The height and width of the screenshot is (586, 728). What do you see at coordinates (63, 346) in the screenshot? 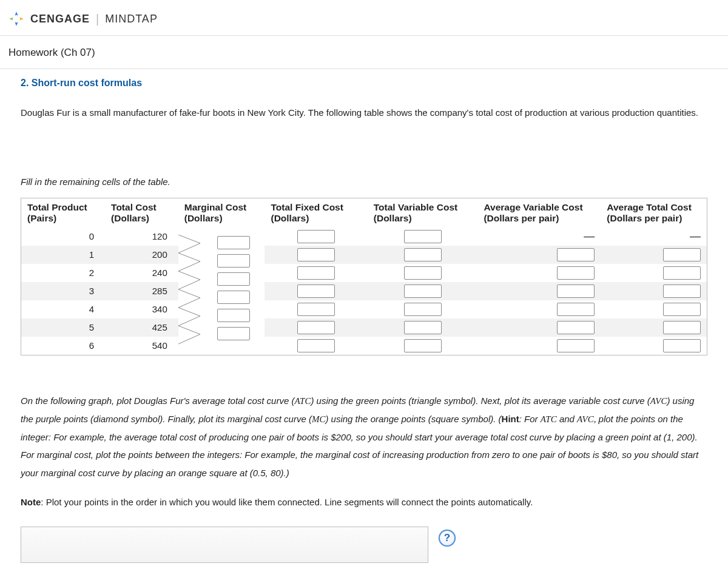
I see `cell-tp: 6` at bounding box center [63, 346].